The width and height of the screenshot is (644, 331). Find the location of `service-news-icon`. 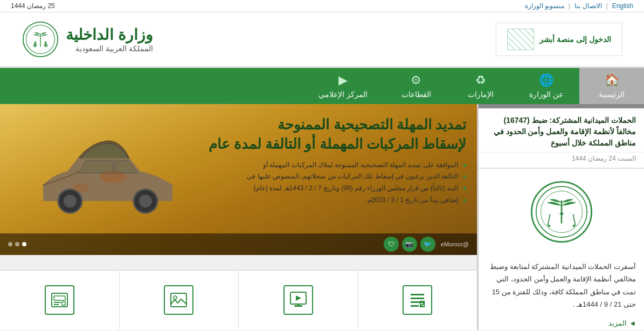

service-news-icon is located at coordinates (59, 300).